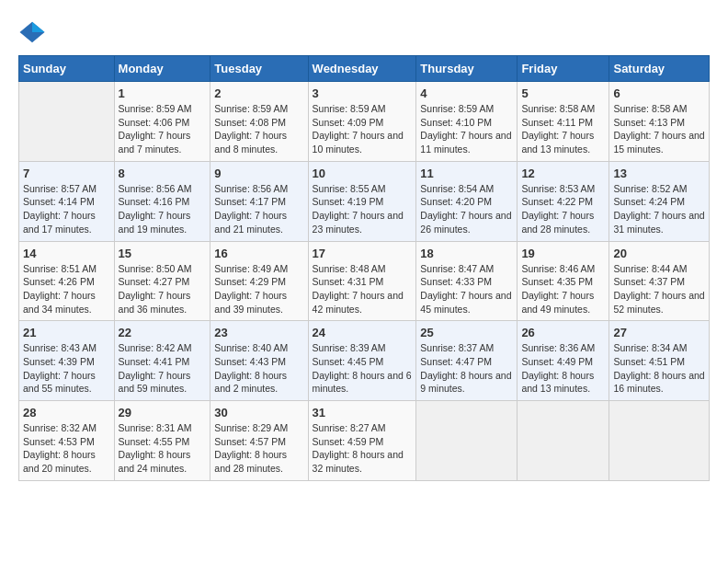 Image resolution: width=728 pixels, height=563 pixels. I want to click on day-detail: Sunrise: 8:42 AMSunset: 4:41 PMDaylight:…, so click(163, 368).